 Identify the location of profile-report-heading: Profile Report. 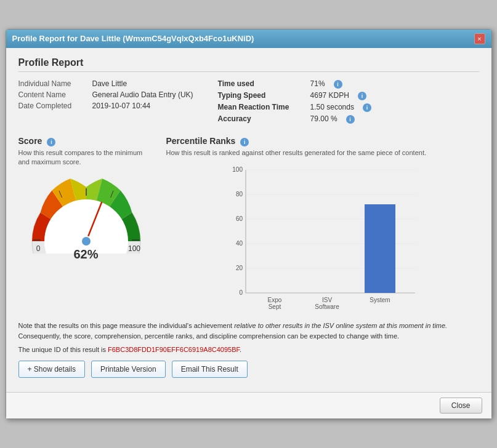
(249, 65).